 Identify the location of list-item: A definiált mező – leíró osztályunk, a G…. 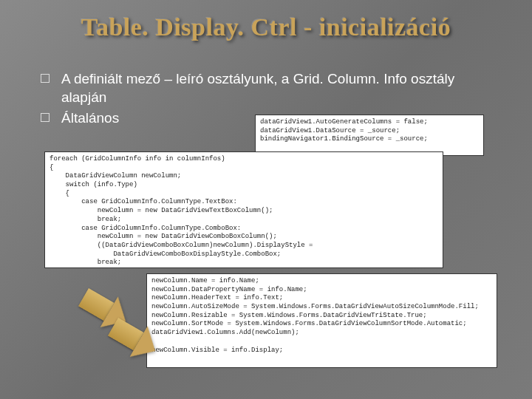
(266, 89).